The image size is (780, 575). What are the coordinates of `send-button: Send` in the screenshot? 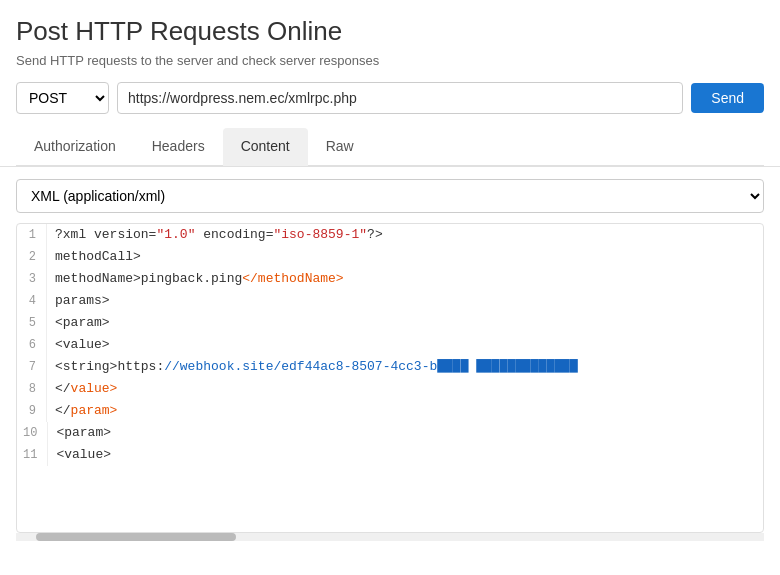 It's located at (728, 98).